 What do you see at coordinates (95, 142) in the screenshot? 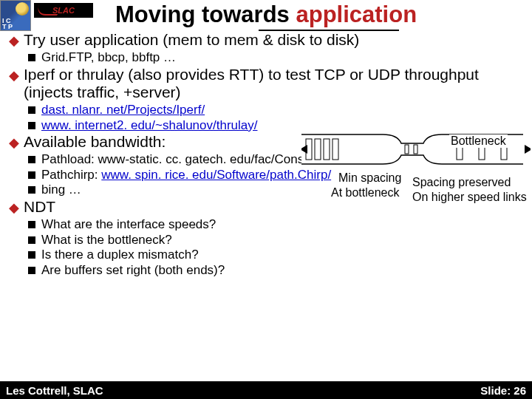
I see `bullet-text: Available bandwidth:` at bounding box center [95, 142].